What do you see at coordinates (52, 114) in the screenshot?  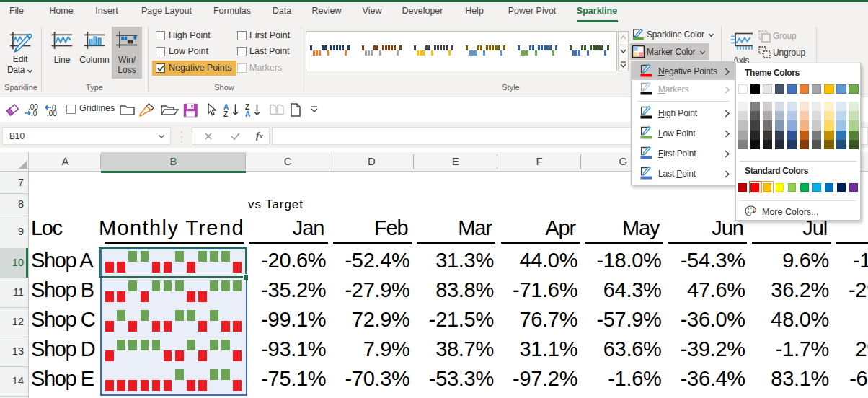 I see `svg-text: .00` at bounding box center [52, 114].